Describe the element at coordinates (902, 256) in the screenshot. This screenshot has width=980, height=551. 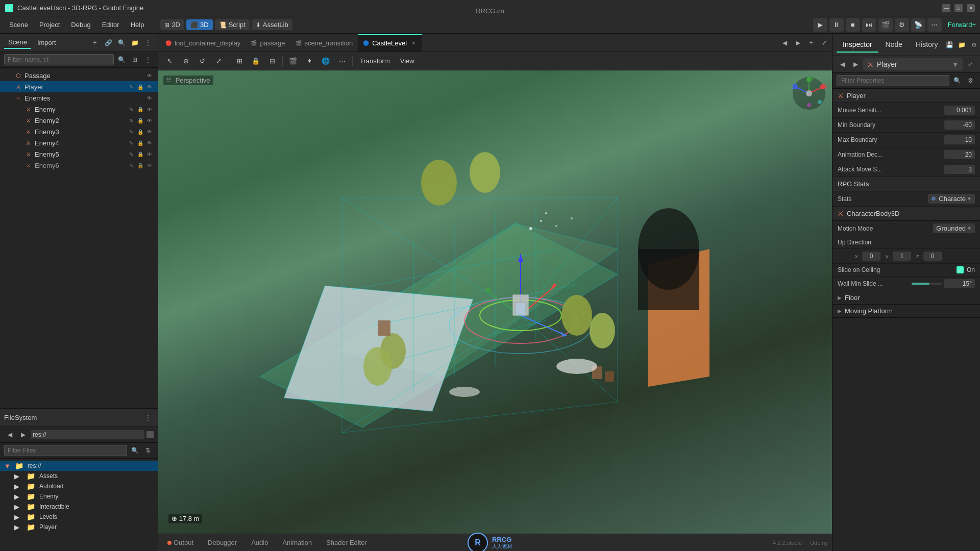
I see `y-value: 1` at that location.